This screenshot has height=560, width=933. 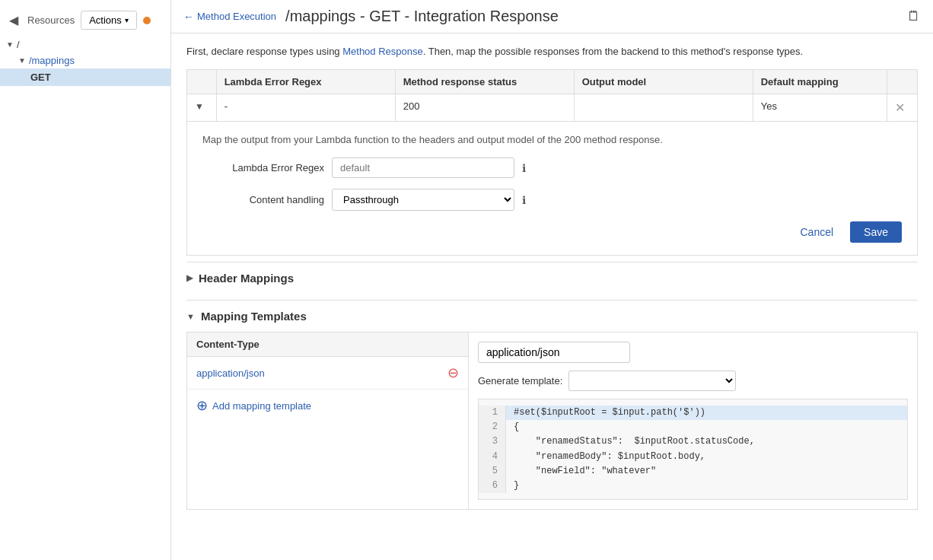 I want to click on generate-label: Generate template:, so click(x=521, y=380).